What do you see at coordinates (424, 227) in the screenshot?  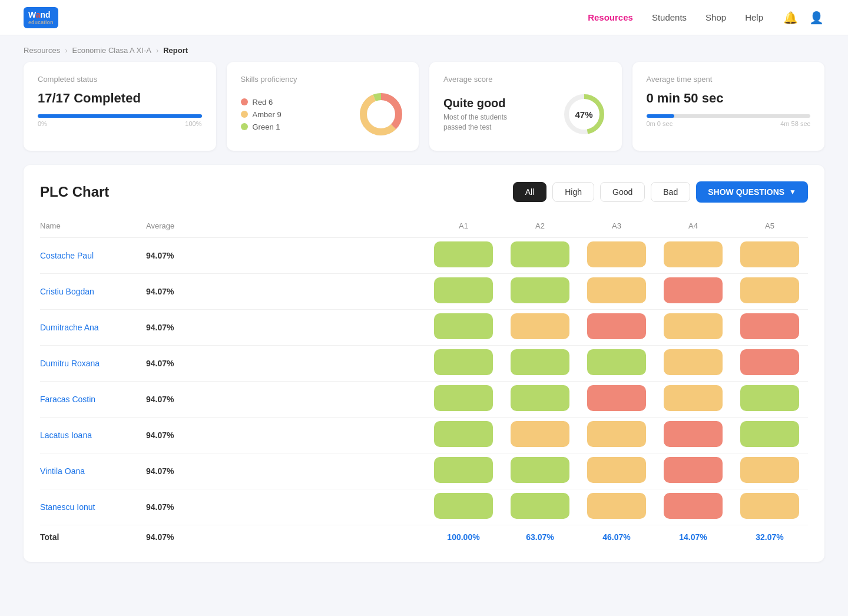 I see `table-header-row: Name Average A1 A2 A3 A4 A5` at bounding box center [424, 227].